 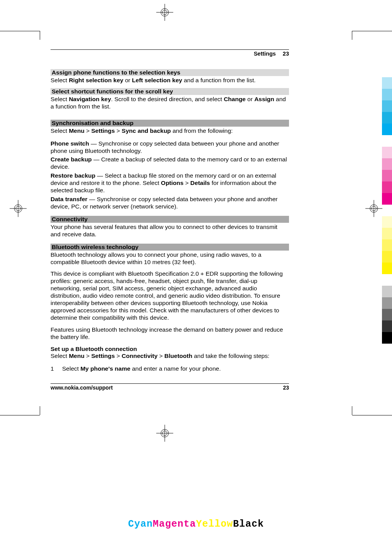 I want to click on heading-bluetooth: Bluetooth wireless technology, so click(x=170, y=247).